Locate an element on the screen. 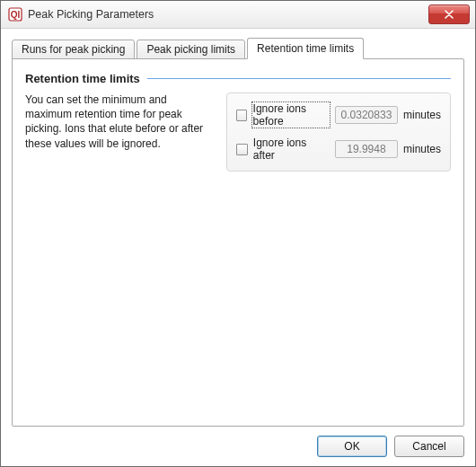 This screenshot has width=476, height=467. close-icon is located at coordinates (449, 14).